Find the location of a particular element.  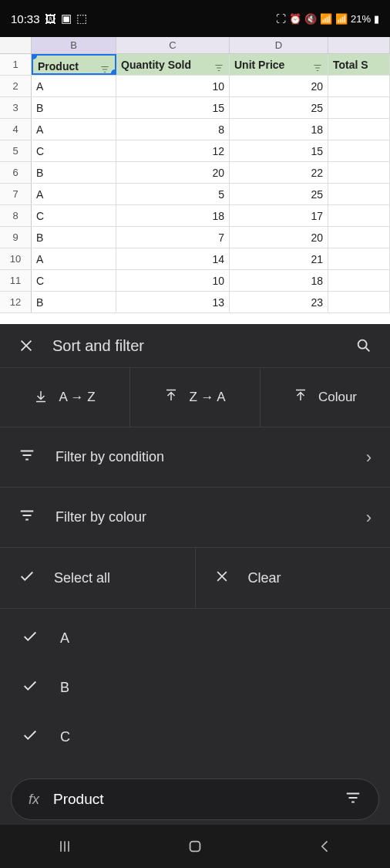

filter-by-condition: Filter by condition › is located at coordinates (195, 458).